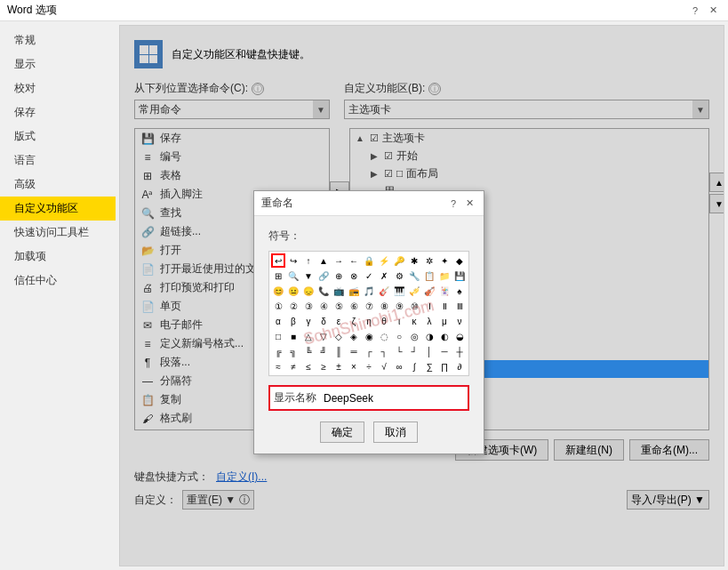 The height and width of the screenshot is (570, 728). What do you see at coordinates (414, 306) in the screenshot?
I see `symbol-cell: ⑩` at bounding box center [414, 306].